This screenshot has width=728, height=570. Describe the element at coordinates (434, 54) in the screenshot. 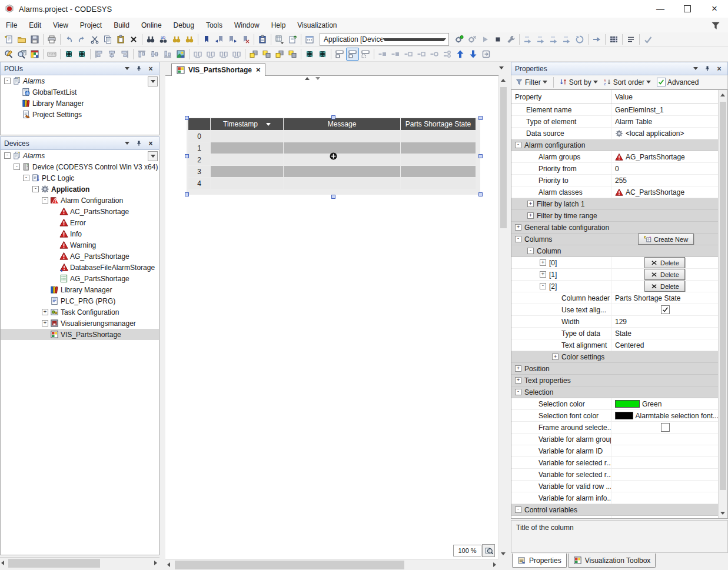

I see `anchor-center-icon` at that location.